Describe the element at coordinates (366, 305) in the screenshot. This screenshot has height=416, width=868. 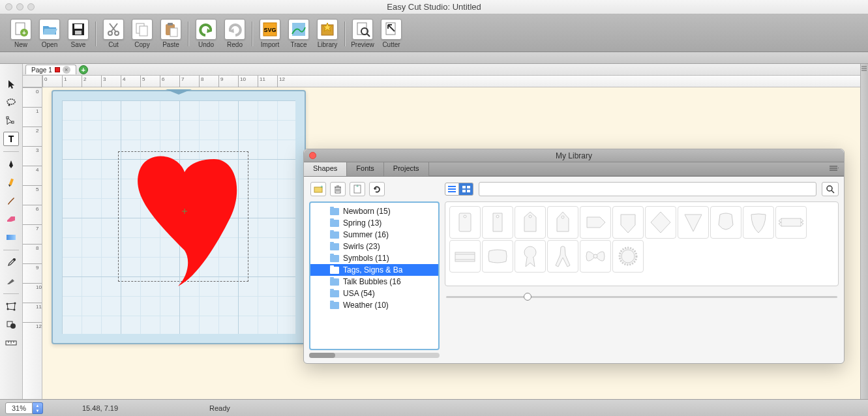
I see `folder-label: Weather (10)` at that location.